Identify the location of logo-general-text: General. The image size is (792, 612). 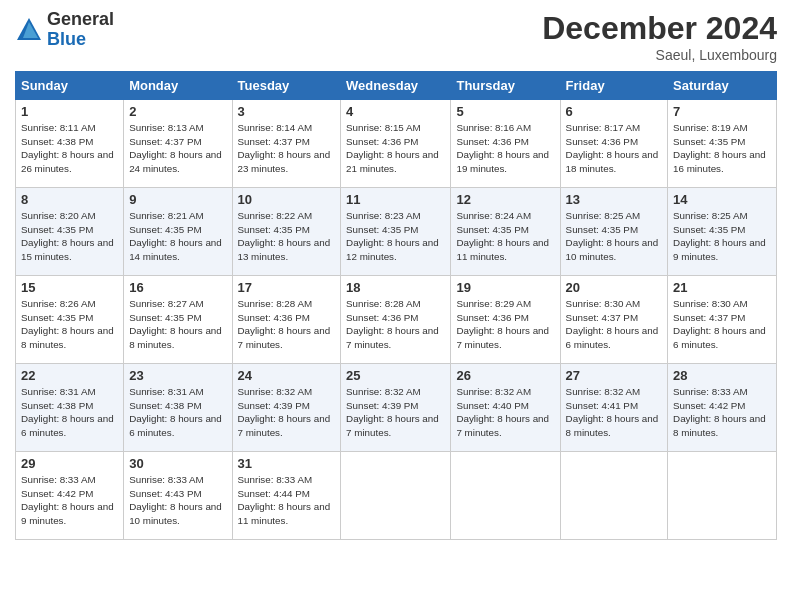
(80, 20).